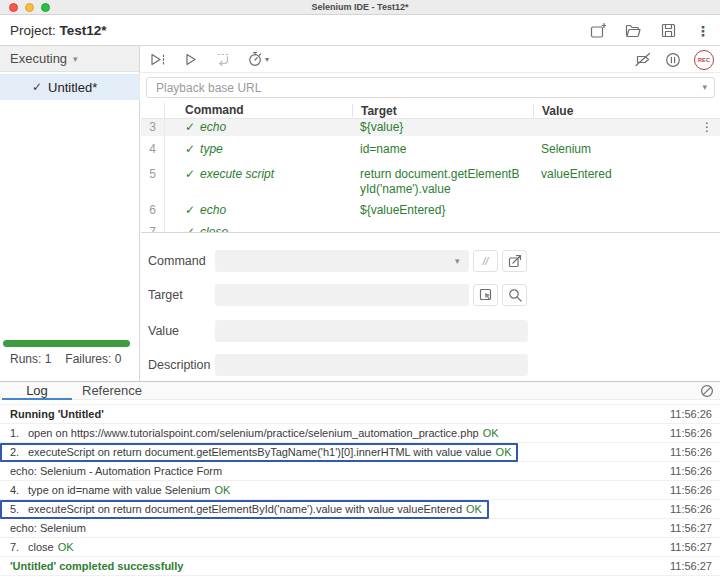  I want to click on select-target-in-page-button, so click(486, 295).